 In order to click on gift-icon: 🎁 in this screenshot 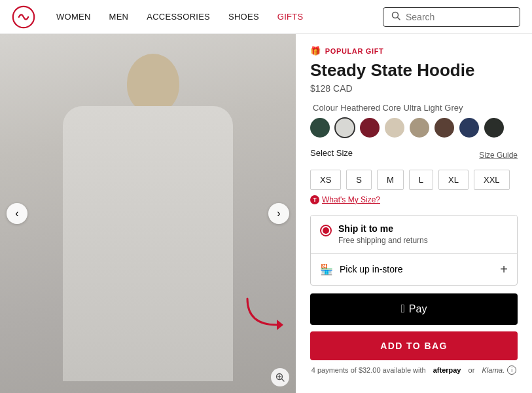, I will do `click(315, 51)`.